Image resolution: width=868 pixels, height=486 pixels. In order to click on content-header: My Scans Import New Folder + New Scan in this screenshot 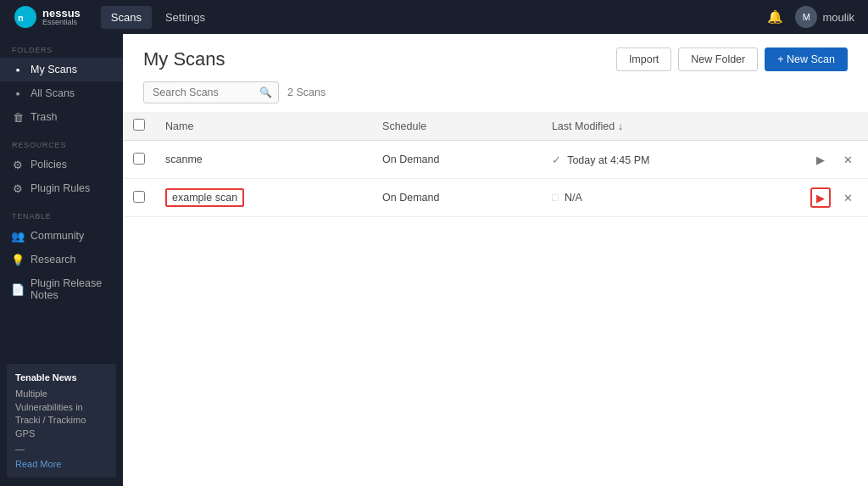, I will do `click(495, 58)`.